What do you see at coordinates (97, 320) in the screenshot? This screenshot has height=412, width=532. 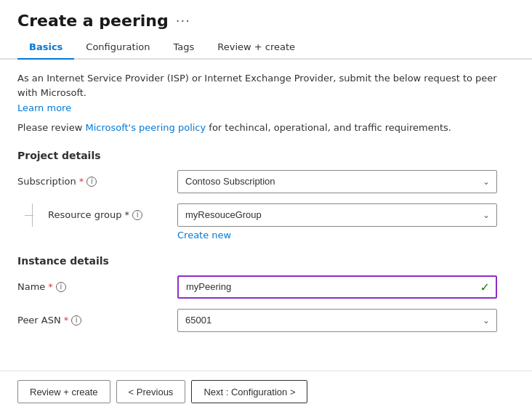 I see `peer-asn-label: Peer ASN * i` at bounding box center [97, 320].